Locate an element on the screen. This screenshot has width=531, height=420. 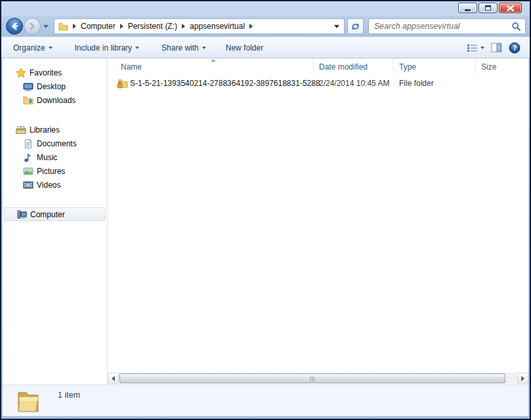
downloads-icon is located at coordinates (28, 100).